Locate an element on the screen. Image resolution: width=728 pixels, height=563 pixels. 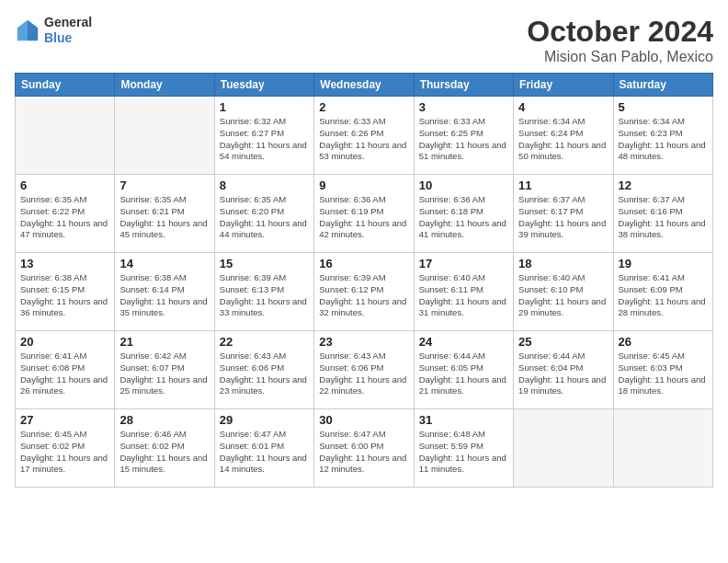
calendar-cell: 25Sunrise: 6:44 AM Sunset: 6:04 PM Dayli… is located at coordinates (563, 370).